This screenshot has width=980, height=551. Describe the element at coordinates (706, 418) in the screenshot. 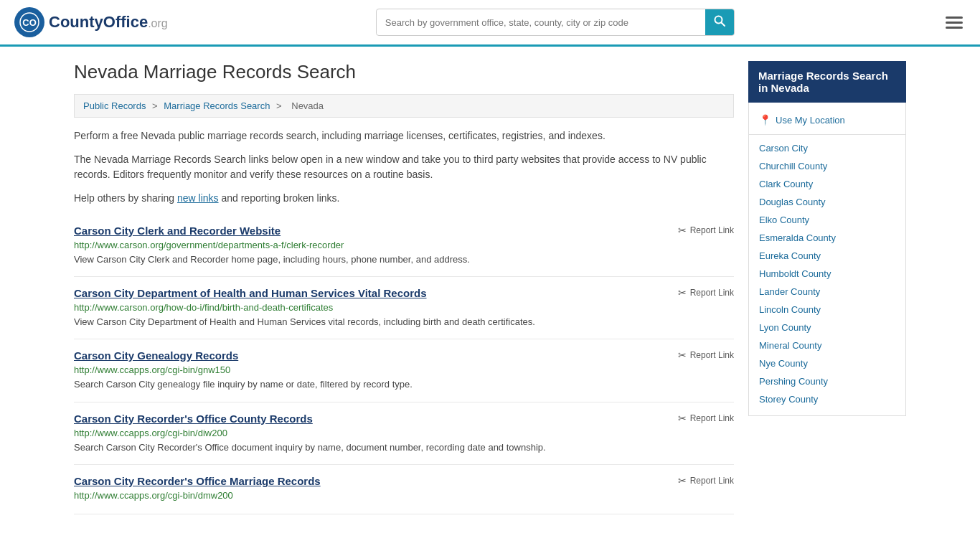

I see `report-link-button-3: ✂ Report Link` at that location.